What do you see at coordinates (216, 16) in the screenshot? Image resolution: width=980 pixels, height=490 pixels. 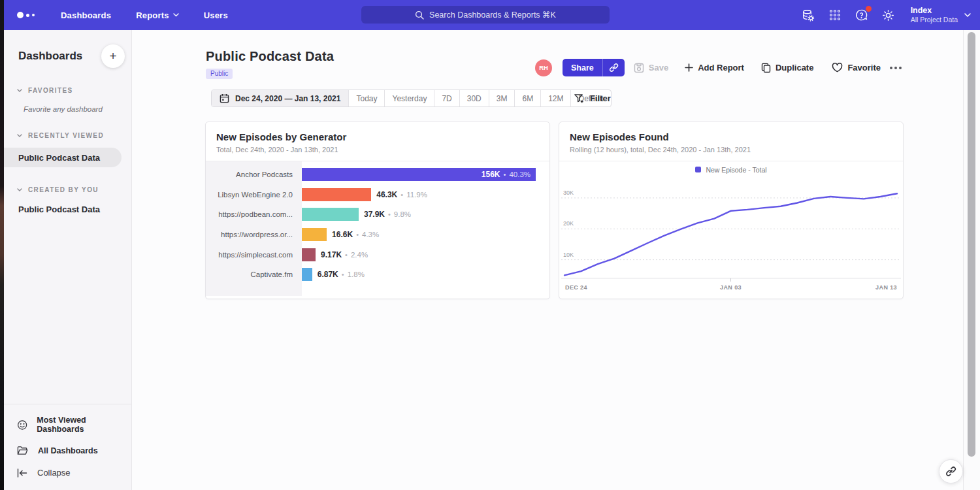 I see `nav-item-users: Users` at bounding box center [216, 16].